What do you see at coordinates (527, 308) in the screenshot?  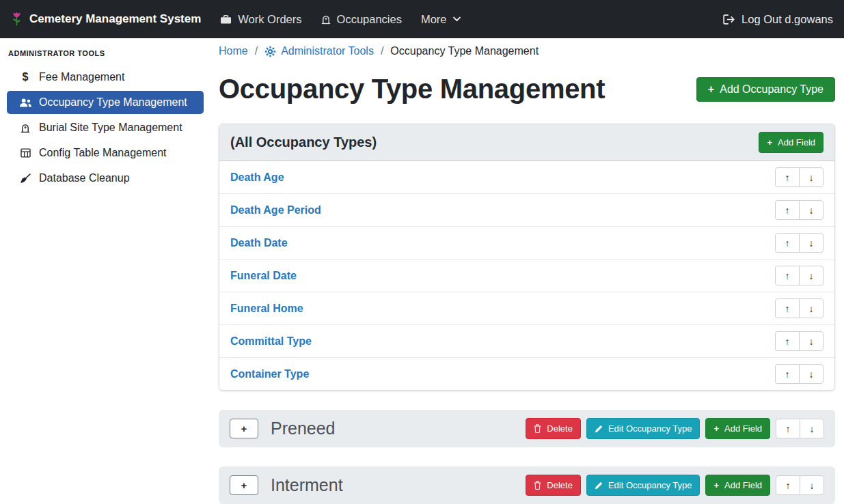 I see `field-row: Funeral Home ↑ ↓` at bounding box center [527, 308].